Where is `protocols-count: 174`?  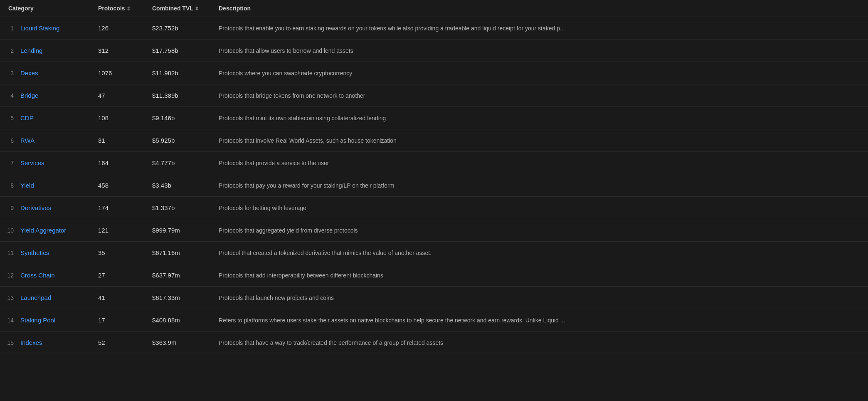
protocols-count: 174 is located at coordinates (103, 208).